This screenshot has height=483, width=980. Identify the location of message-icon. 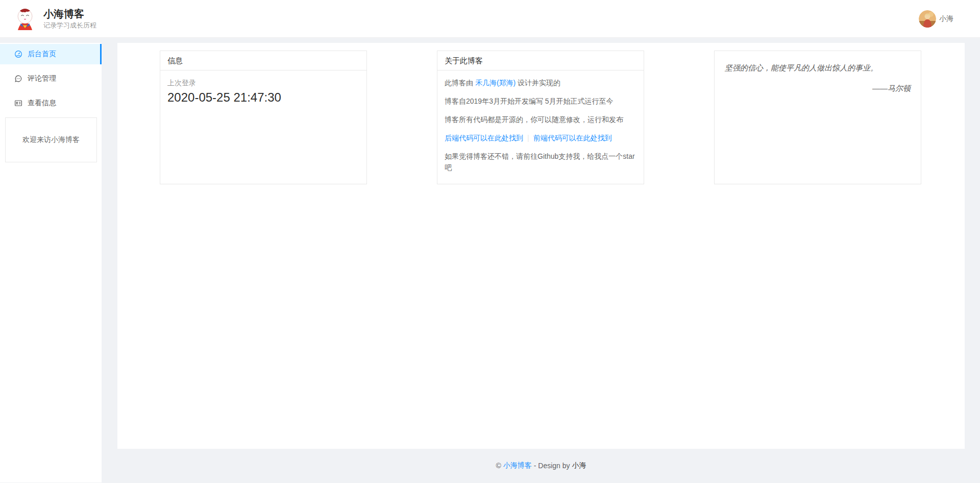
(18, 79).